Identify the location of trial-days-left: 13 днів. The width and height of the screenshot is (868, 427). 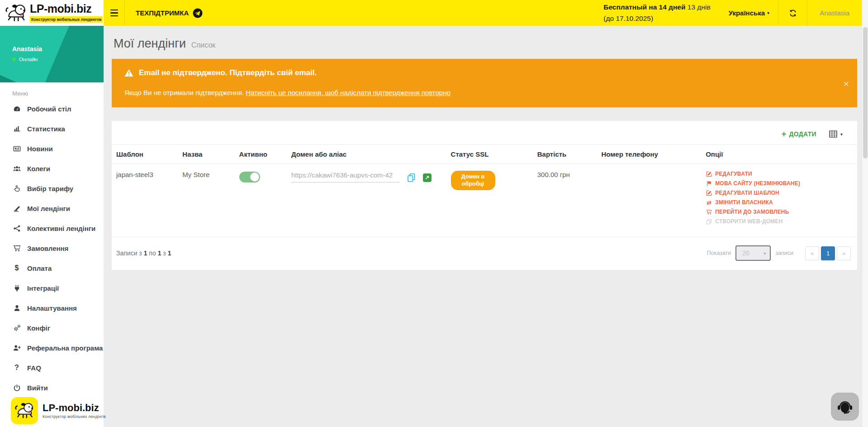
(699, 7).